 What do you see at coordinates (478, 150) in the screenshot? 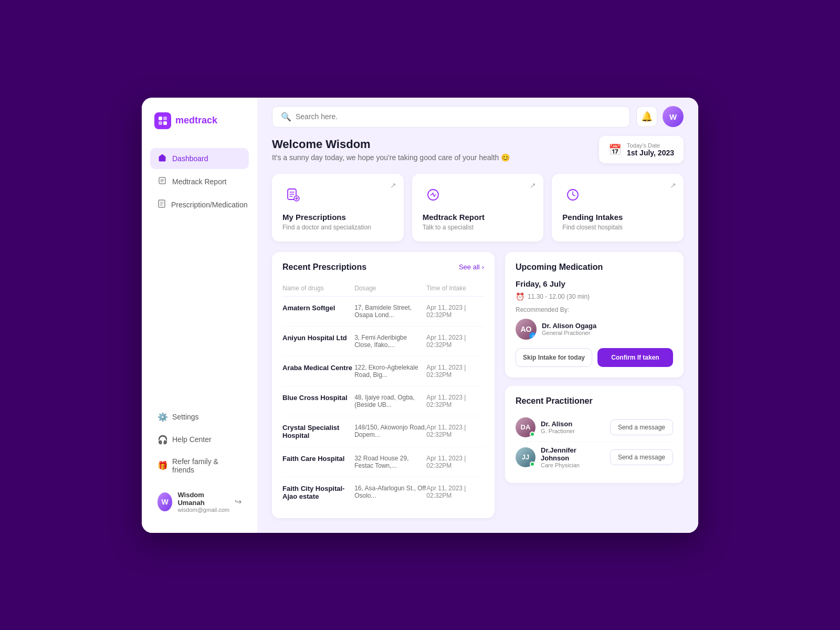
I see `welcome-section: Welcome Wisdom It's a sunny day today, w…` at bounding box center [478, 150].